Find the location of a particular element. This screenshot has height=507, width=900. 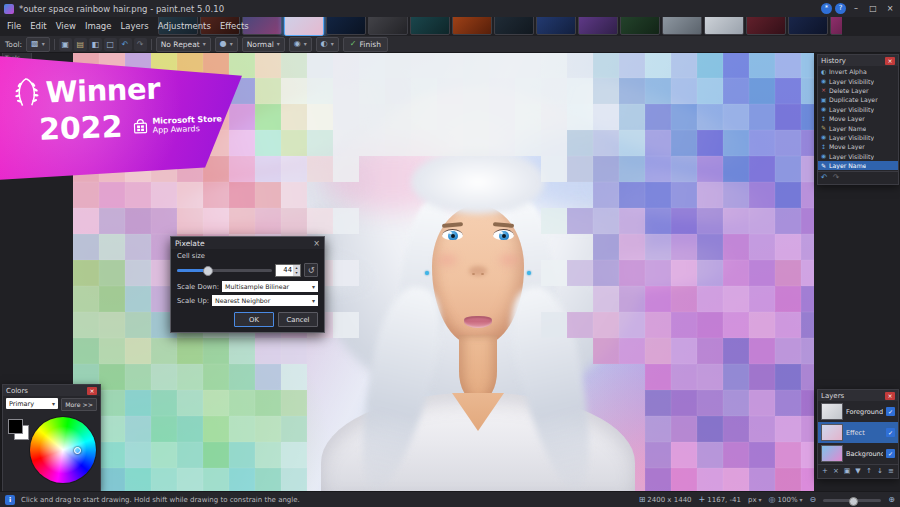

zoom-dropdown: ◎ 100% ▾ is located at coordinates (786, 500).